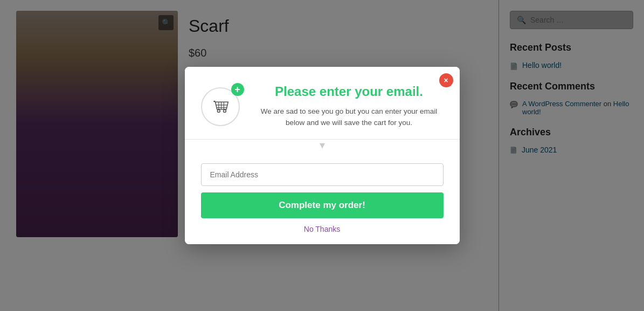 The image size is (644, 311). I want to click on modal-bottom-section: Complete my order! No Thanks, so click(322, 197).